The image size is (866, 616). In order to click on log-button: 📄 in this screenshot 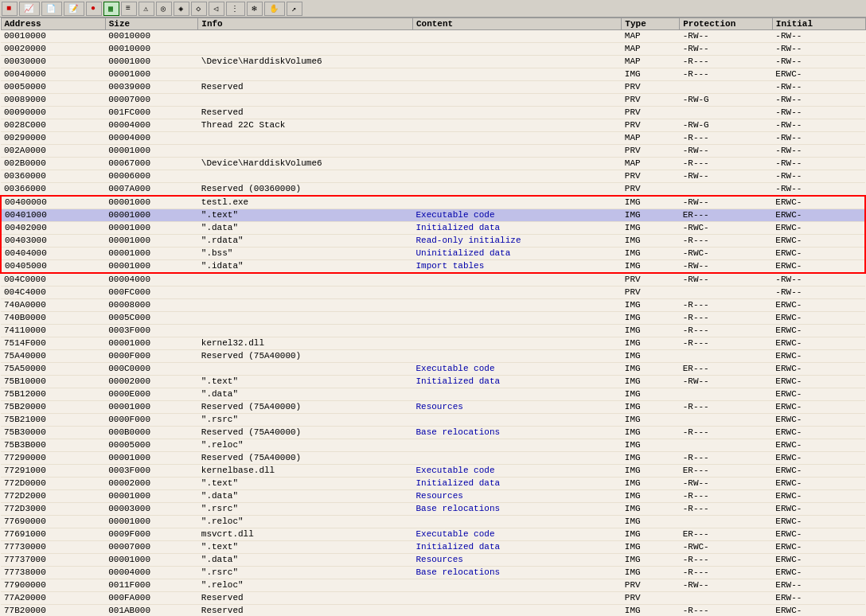, I will do `click(52, 9)`.